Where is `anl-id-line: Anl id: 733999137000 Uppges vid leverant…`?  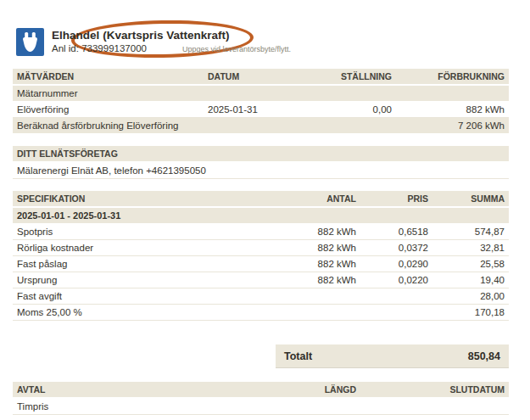
anl-id-line: Anl id: 733999137000 Uppges vid leverant… is located at coordinates (171, 49).